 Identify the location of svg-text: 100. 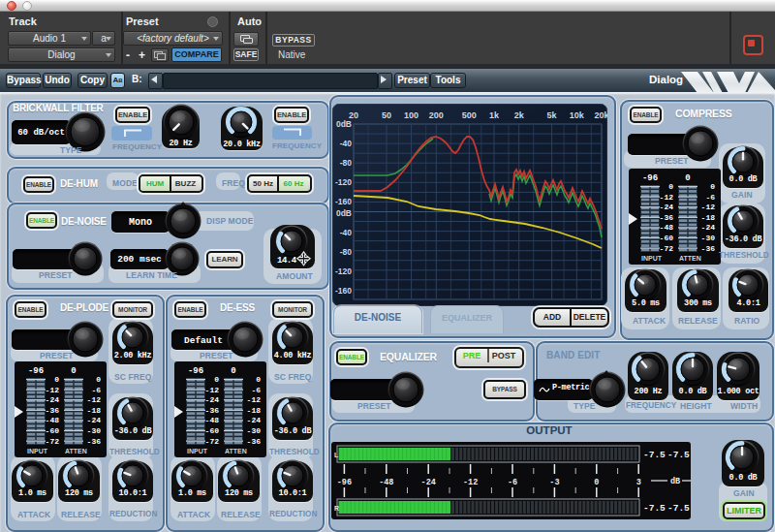
(411, 115).